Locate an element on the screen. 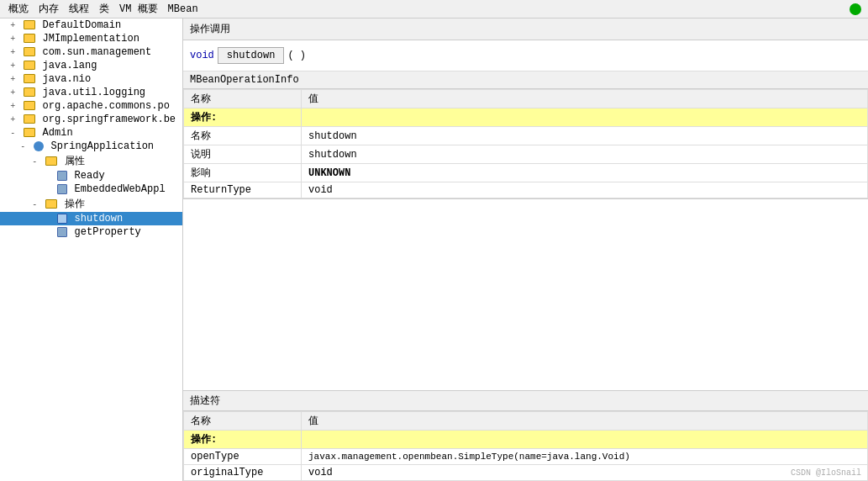 The width and height of the screenshot is (868, 481). watermark: CSDN @IloSnail is located at coordinates (826, 473).